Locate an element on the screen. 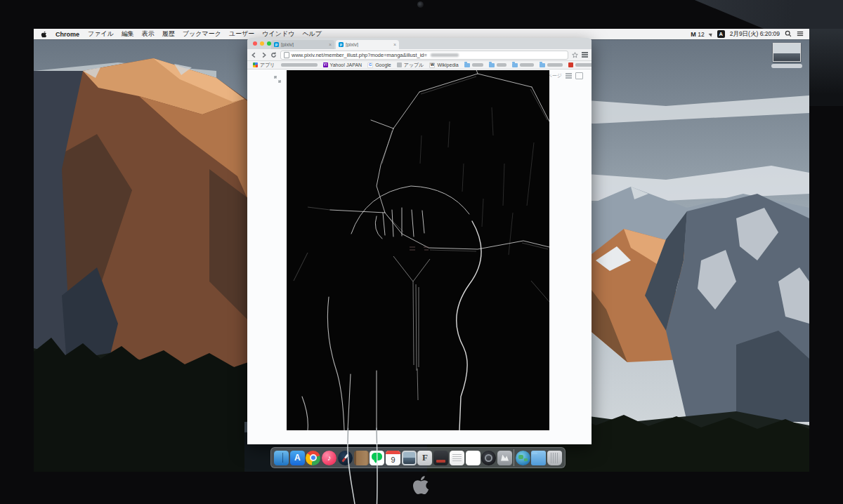 This screenshot has width=843, height=504. apple-logo is located at coordinates (421, 485).